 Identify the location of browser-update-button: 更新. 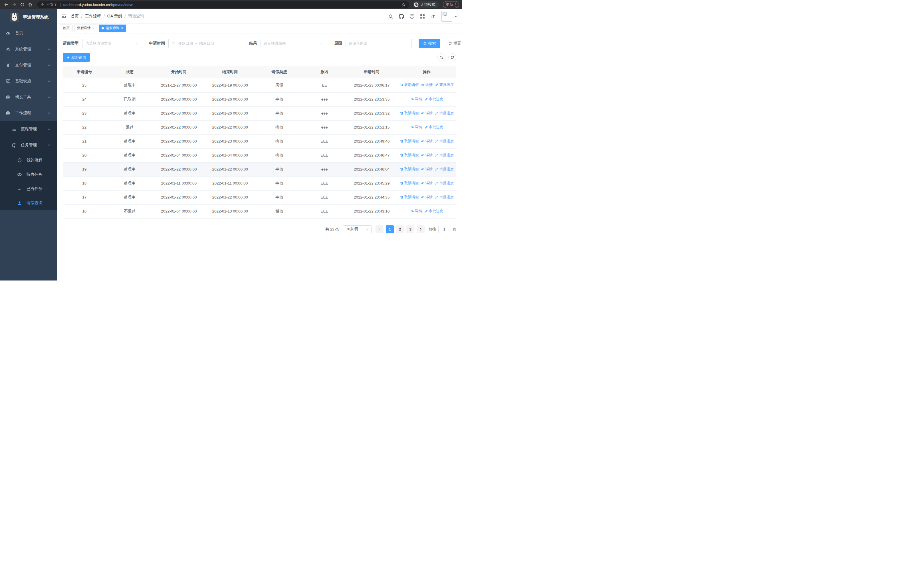
(451, 5).